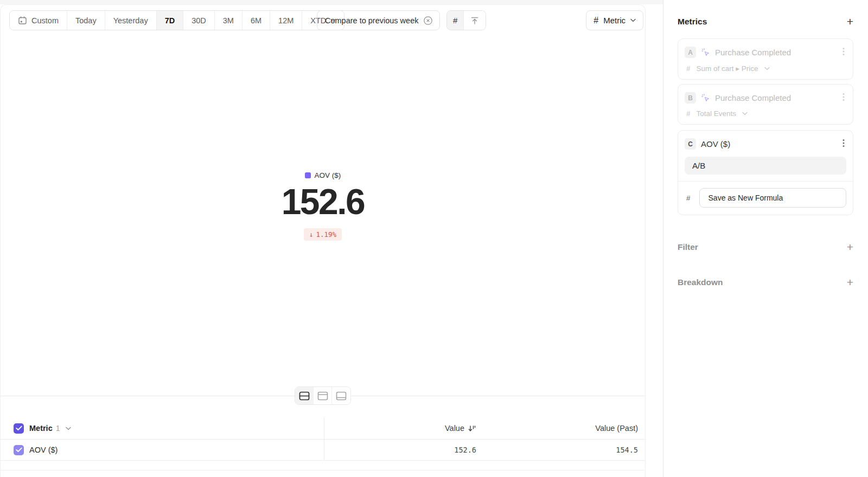 The height and width of the screenshot is (477, 868). Describe the element at coordinates (163, 450) in the screenshot. I see `row-metric-cell: AOV ($)` at that location.